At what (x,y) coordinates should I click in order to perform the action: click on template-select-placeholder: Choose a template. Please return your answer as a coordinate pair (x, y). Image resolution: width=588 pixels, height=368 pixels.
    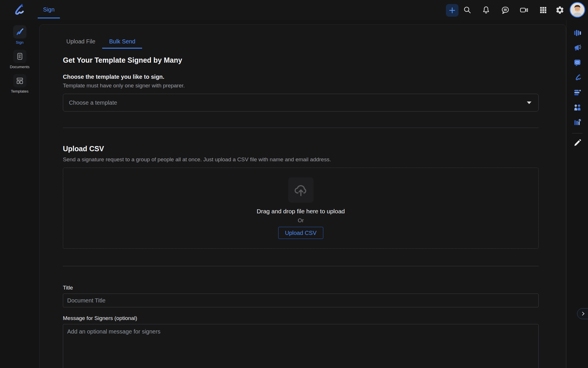
    Looking at the image, I should click on (298, 103).